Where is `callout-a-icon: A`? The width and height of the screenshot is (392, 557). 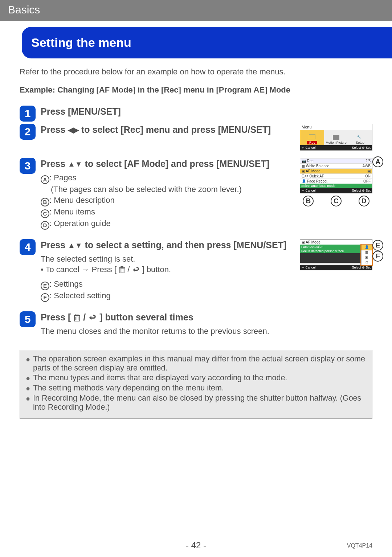 callout-a-icon: A is located at coordinates (45, 180).